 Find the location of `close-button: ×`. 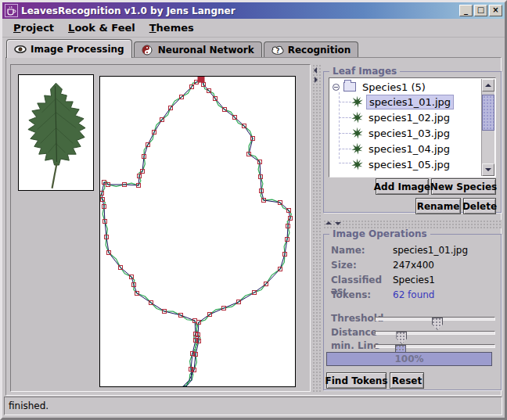

close-button: × is located at coordinates (496, 11).